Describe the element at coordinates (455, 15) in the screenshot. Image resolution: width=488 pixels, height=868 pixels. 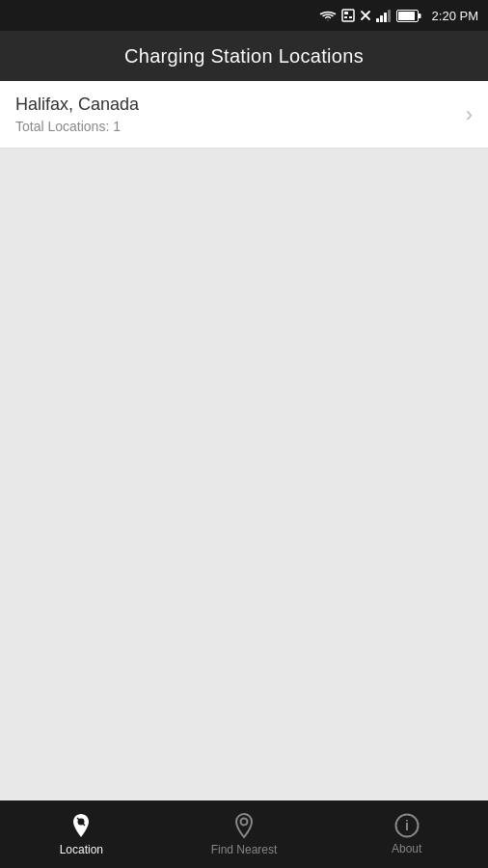
I see `status-time: 2:20 PM` at that location.